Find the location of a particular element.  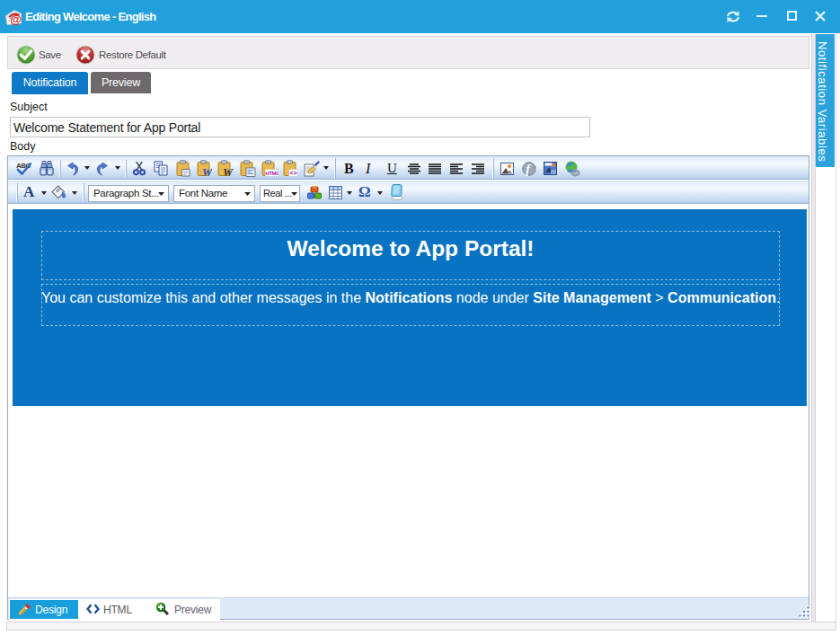

svg-text: HTML is located at coordinates (271, 173).